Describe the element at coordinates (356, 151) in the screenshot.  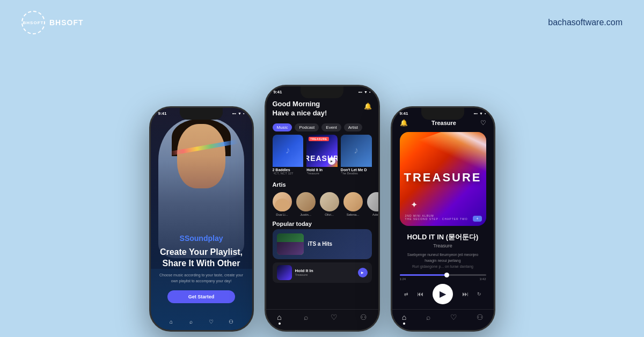
I see `album-thumb-3: ♪` at that location.